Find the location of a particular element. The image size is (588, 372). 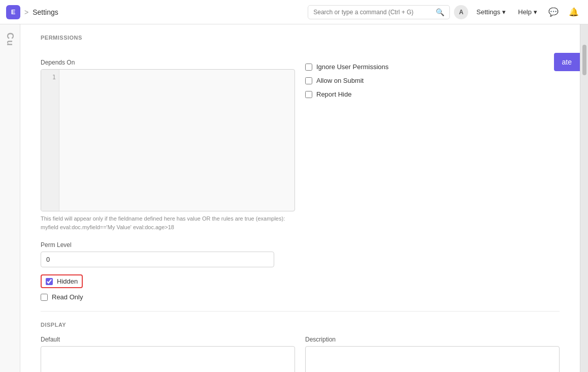

hidden-row: Hidden is located at coordinates (300, 282).